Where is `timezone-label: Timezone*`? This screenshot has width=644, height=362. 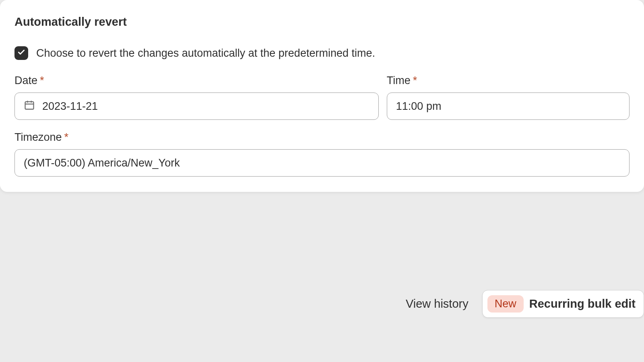 timezone-label: Timezone* is located at coordinates (322, 138).